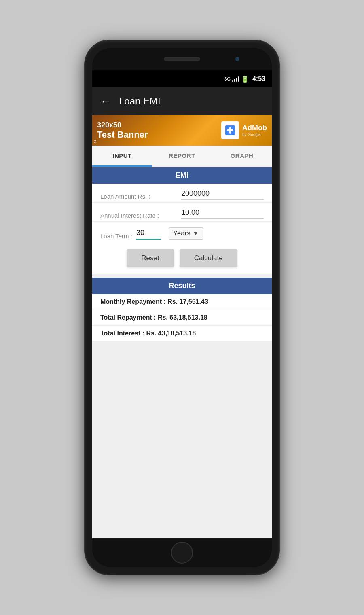 The image size is (364, 615). What do you see at coordinates (182, 175) in the screenshot?
I see `emi-header-text: EMI` at bounding box center [182, 175].